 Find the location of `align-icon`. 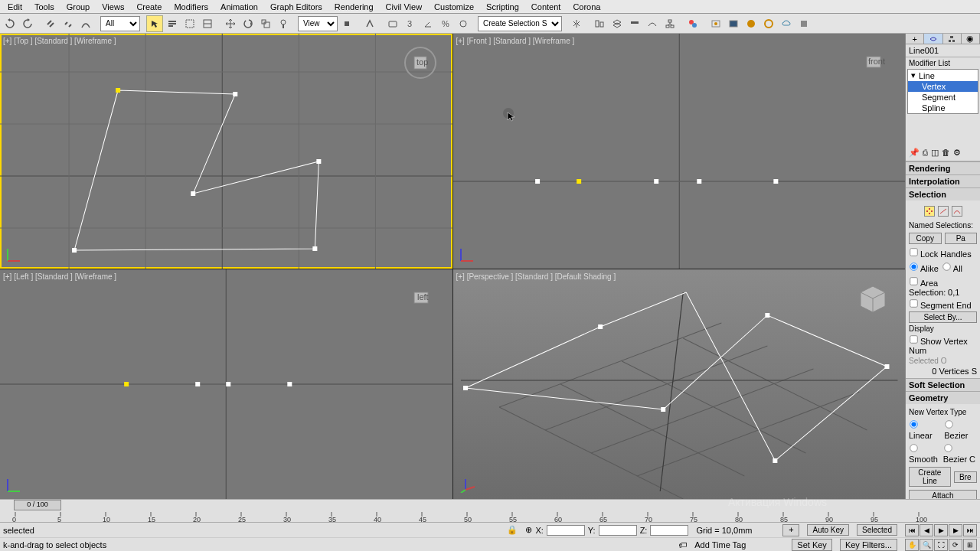

align-icon is located at coordinates (599, 24).